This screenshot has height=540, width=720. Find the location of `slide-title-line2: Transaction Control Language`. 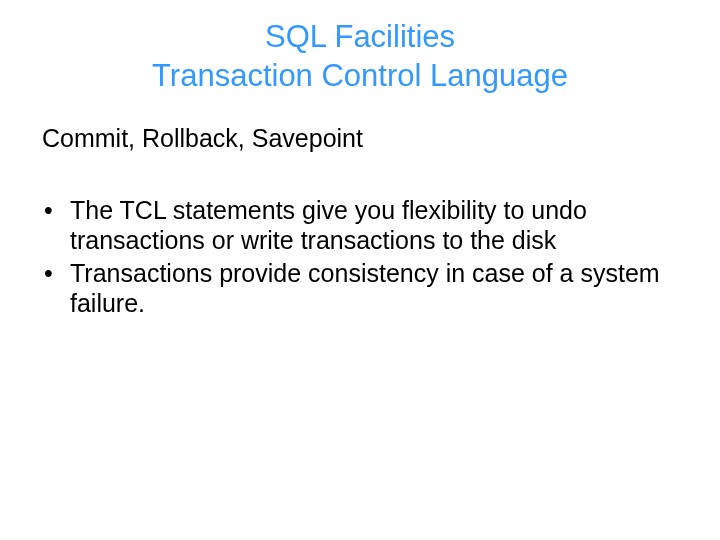

slide-title-line2: Transaction Control Language is located at coordinates (360, 76).